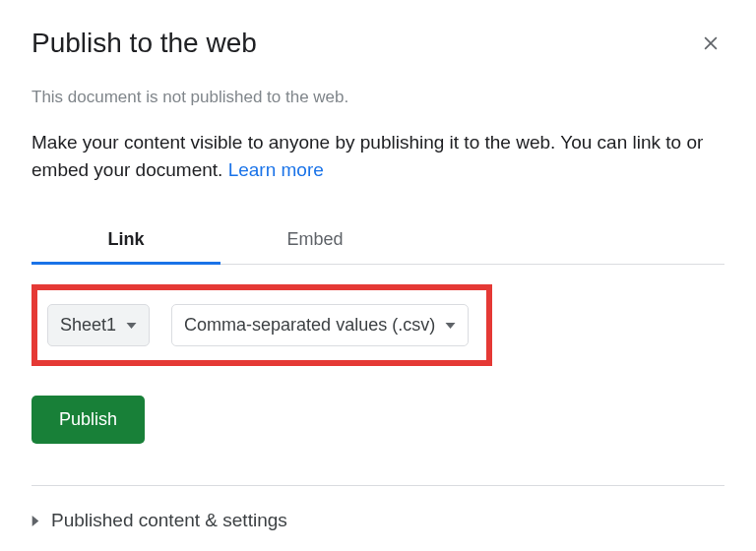 This screenshot has height=551, width=756. Describe the element at coordinates (89, 325) in the screenshot. I see `sheet-selector-label: Sheet1` at that location.